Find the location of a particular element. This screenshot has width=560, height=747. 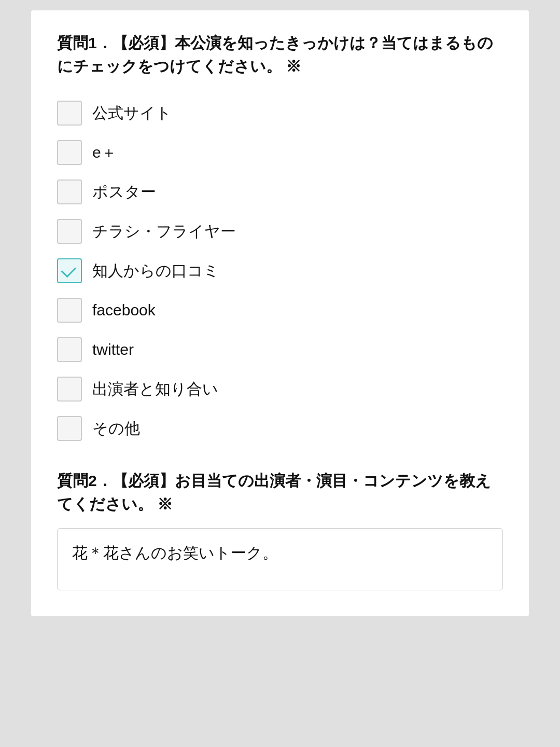

checkbox-item-word-of-mouth: 知人からの口コミ is located at coordinates (280, 271).